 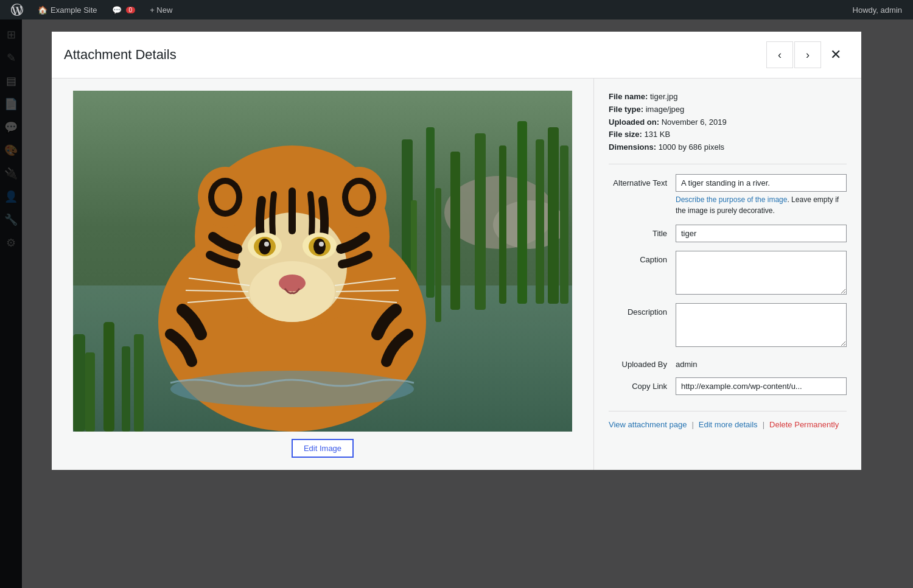 I want to click on user-greeting: Howdy, admin, so click(x=878, y=10).